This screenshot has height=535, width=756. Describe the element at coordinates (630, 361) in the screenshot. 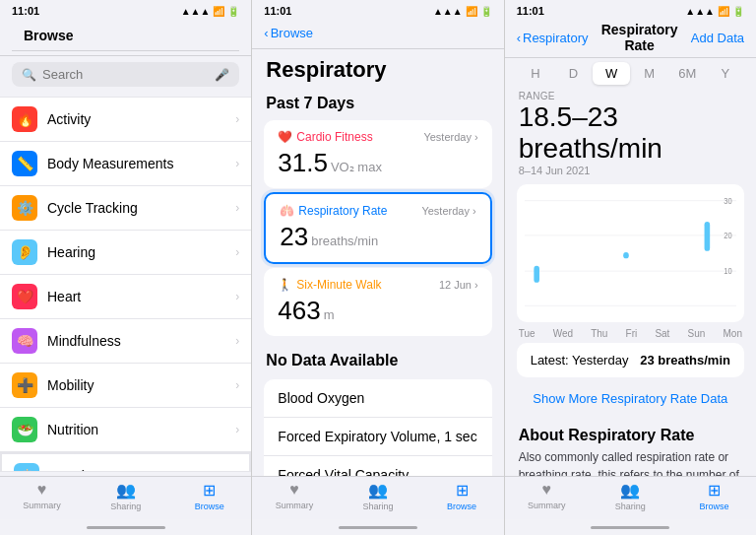

I see `latest-row: Latest: Yesterday 23 breaths/min` at that location.